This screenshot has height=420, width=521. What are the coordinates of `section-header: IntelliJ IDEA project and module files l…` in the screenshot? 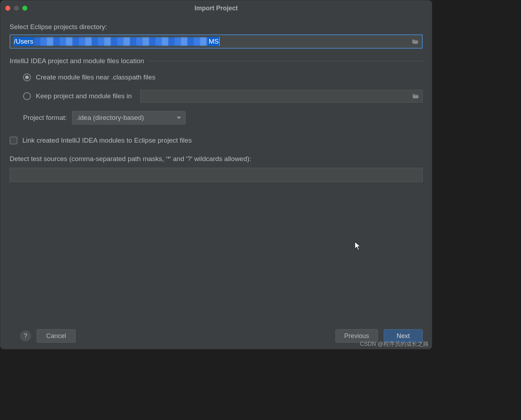 It's located at (216, 61).